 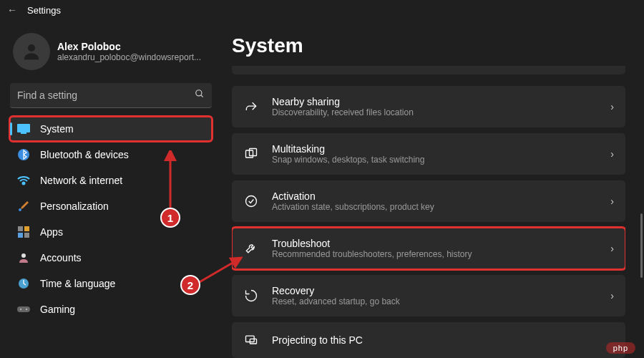 What do you see at coordinates (111, 284) in the screenshot?
I see `sidebar-item-time-language: Time & language` at bounding box center [111, 284].